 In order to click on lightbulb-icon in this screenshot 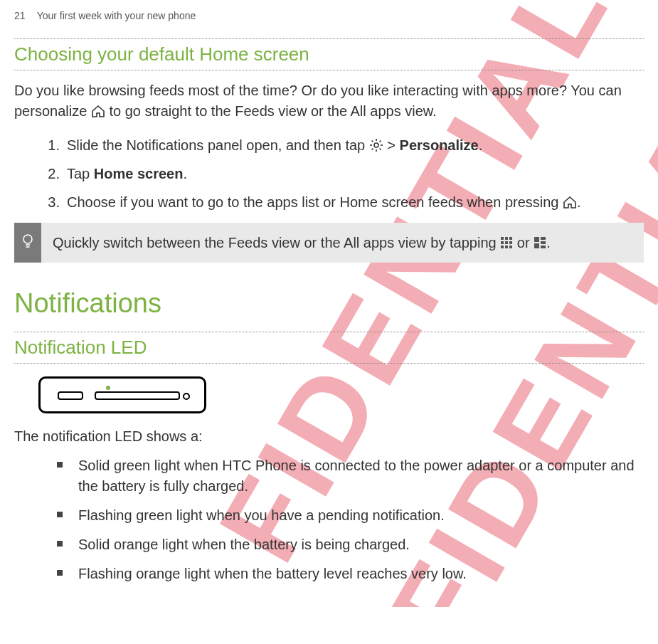, I will do `click(28, 243)`.